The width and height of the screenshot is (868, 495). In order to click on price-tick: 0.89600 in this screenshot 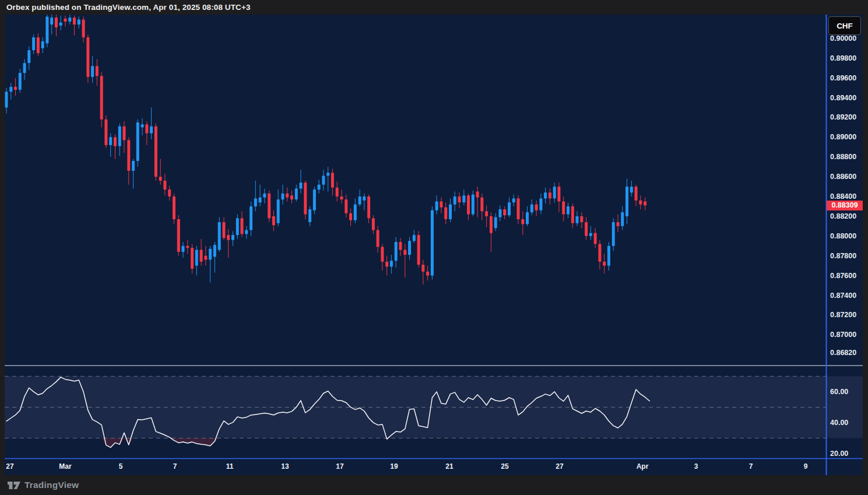, I will do `click(843, 78)`.